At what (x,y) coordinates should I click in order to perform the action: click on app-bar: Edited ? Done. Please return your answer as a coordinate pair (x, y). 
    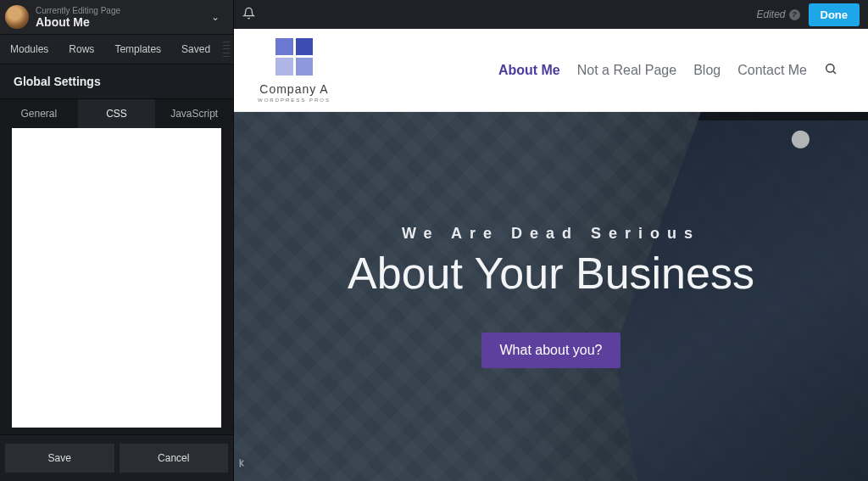
    Looking at the image, I should click on (551, 14).